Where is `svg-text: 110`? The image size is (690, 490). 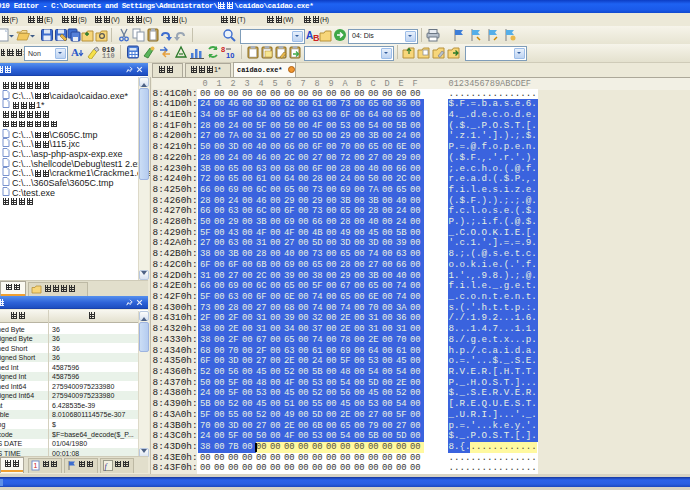
svg-text: 110 is located at coordinates (108, 56).